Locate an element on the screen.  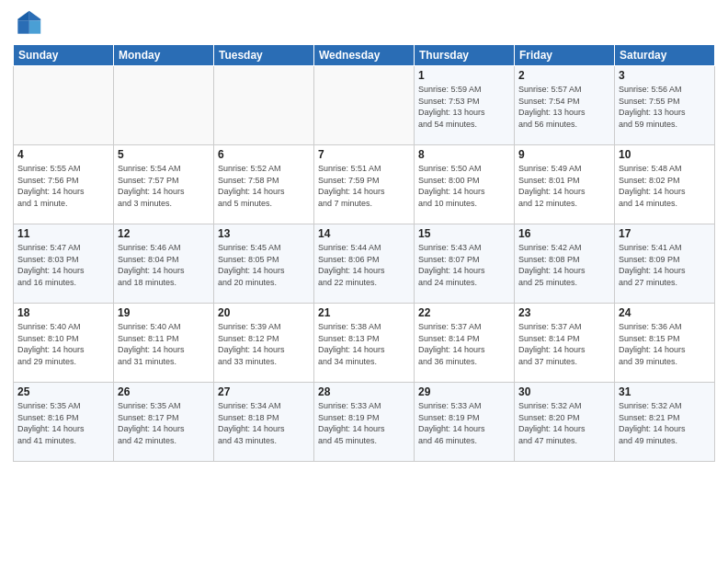
header is located at coordinates (364, 24).